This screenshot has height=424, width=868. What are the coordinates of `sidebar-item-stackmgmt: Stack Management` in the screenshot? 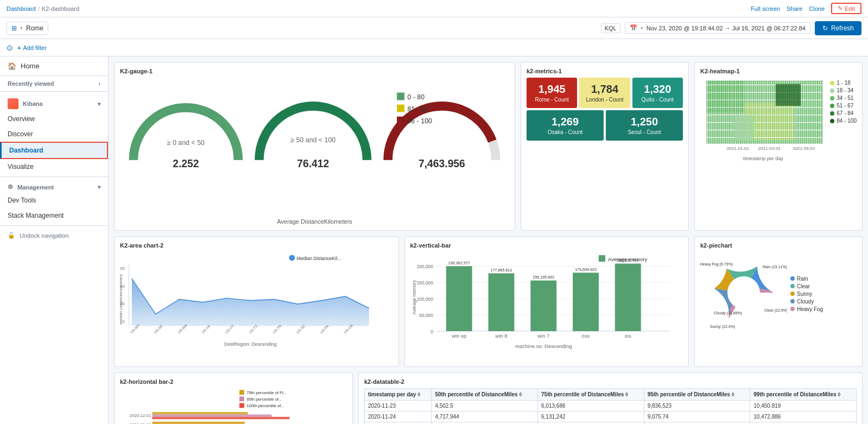 It's located at (54, 216).